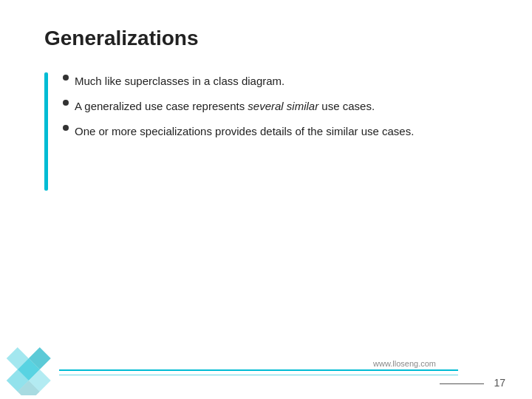 Image resolution: width=532 pixels, height=399 pixels. Describe the element at coordinates (279, 81) in the screenshot. I see `bullet-item-1: Much like superclasses in a class diagra…` at that location.